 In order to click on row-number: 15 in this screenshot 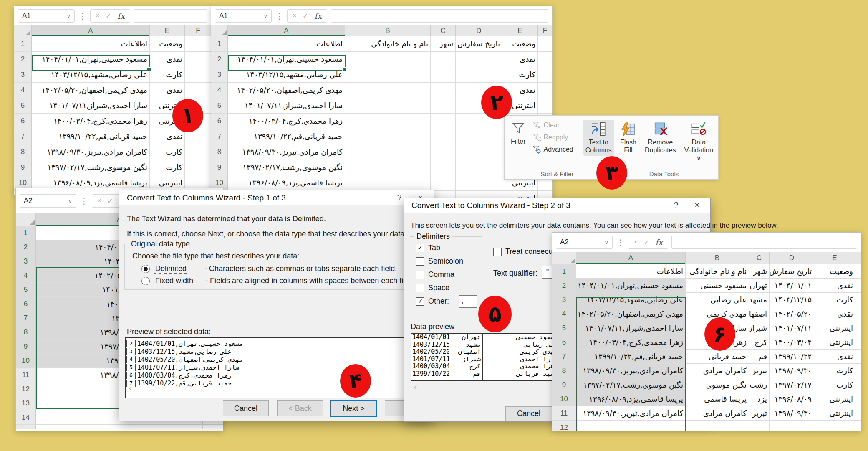, I will do `click(26, 427)`.